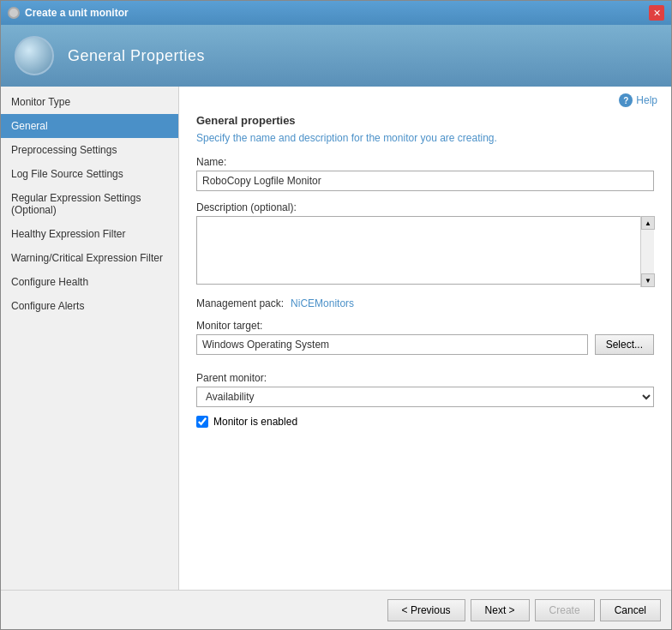 This screenshot has height=630, width=672. What do you see at coordinates (425, 345) in the screenshot?
I see `monitor-target-row: Select...` at bounding box center [425, 345].